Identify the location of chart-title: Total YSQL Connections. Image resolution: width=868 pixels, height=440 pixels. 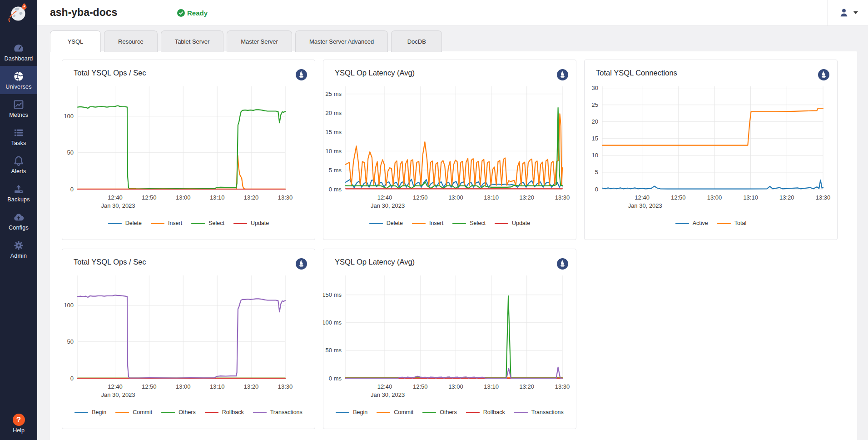
(637, 73).